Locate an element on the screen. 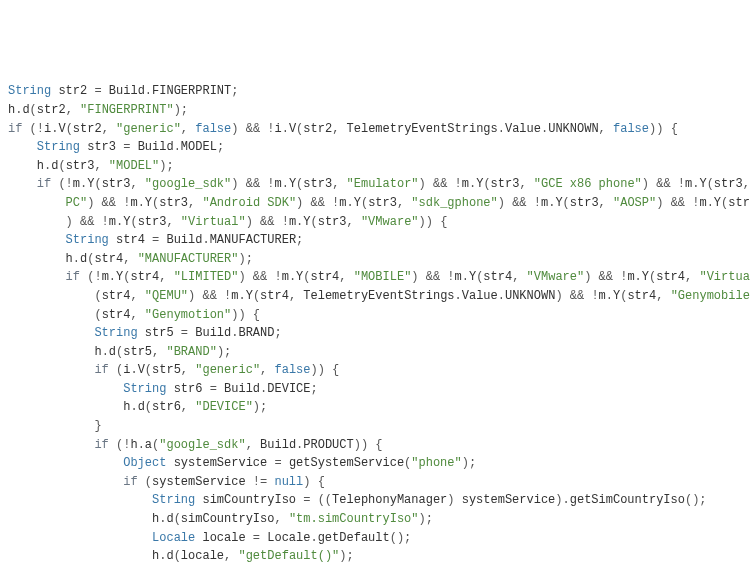 The image size is (750, 563). code-token: "BRAND" is located at coordinates (191, 352).